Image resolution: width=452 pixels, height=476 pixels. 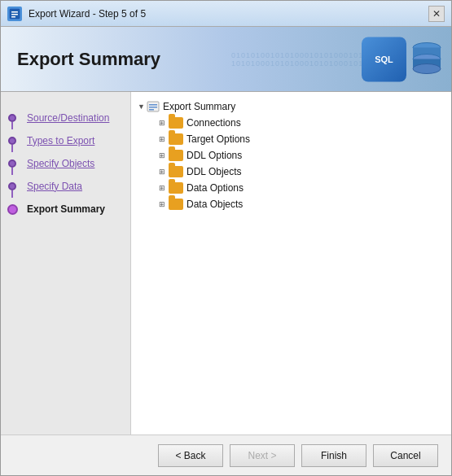 What do you see at coordinates (142, 107) in the screenshot?
I see `root-expand-icon: ▼` at bounding box center [142, 107].